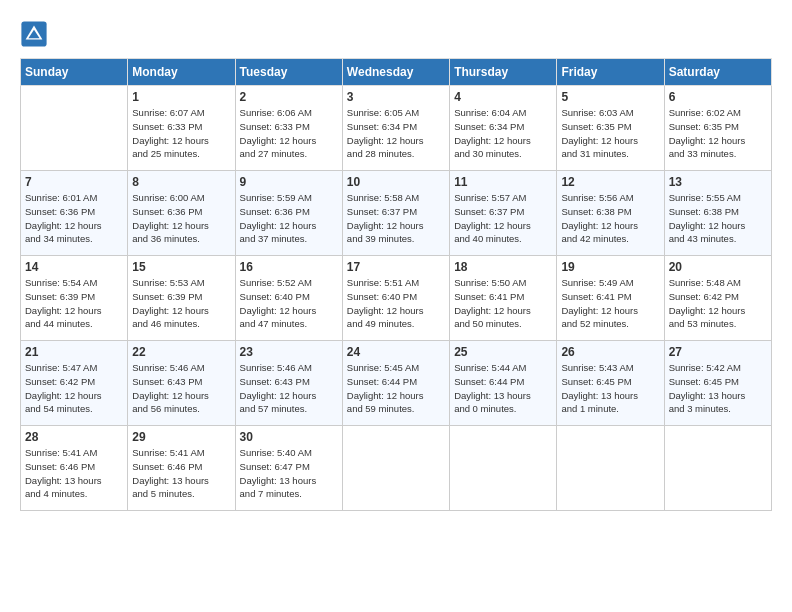 Image resolution: width=792 pixels, height=612 pixels. What do you see at coordinates (718, 298) in the screenshot?
I see `day-cell: 20Sunrise: 5:48 AM Sunset: 6:42 PM Dayli…` at bounding box center [718, 298].